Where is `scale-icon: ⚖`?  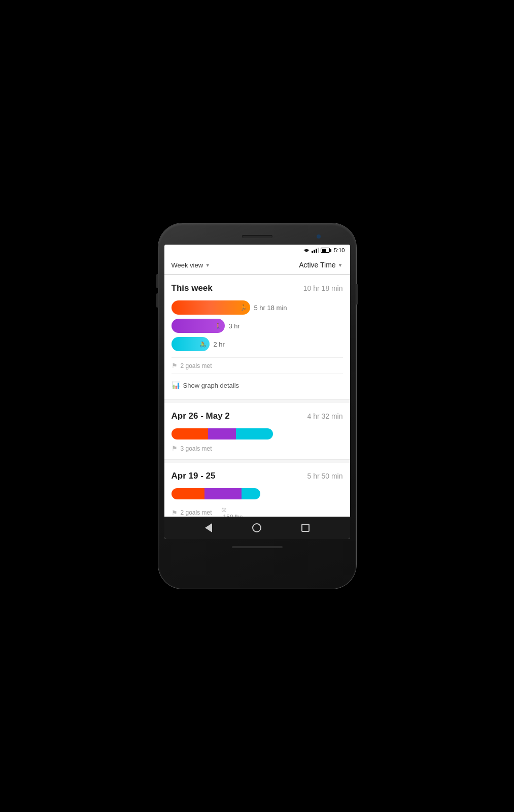 scale-icon: ⚖ is located at coordinates (224, 510).